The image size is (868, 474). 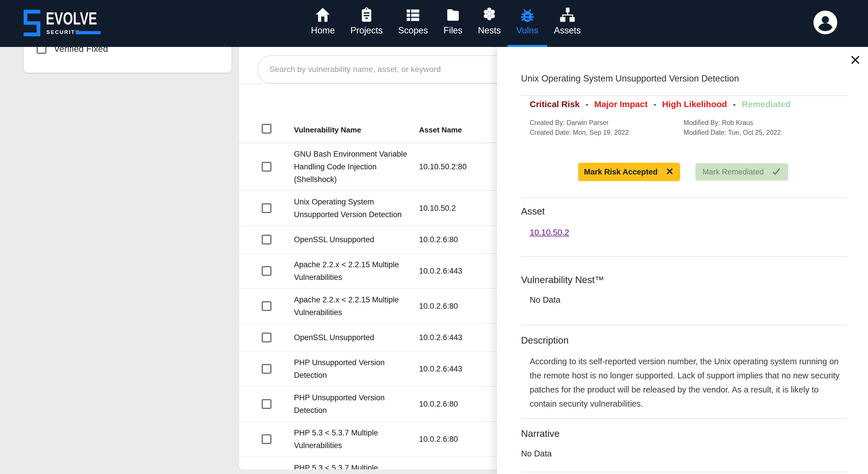 I want to click on vulns-icon, so click(x=527, y=15).